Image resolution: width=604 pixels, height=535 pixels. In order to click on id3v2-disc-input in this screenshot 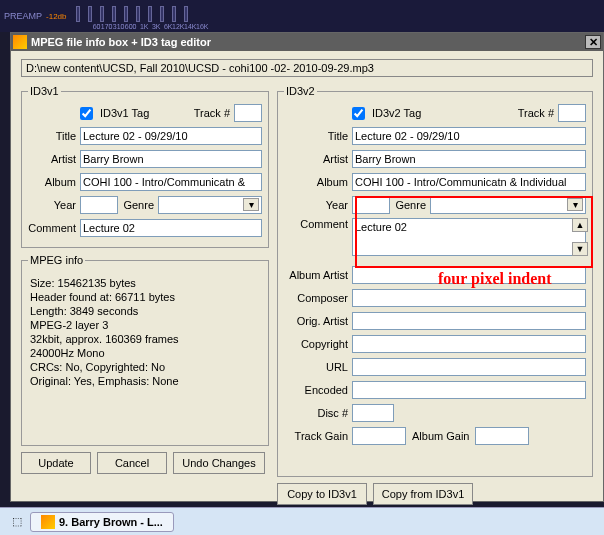, I will do `click(373, 413)`.